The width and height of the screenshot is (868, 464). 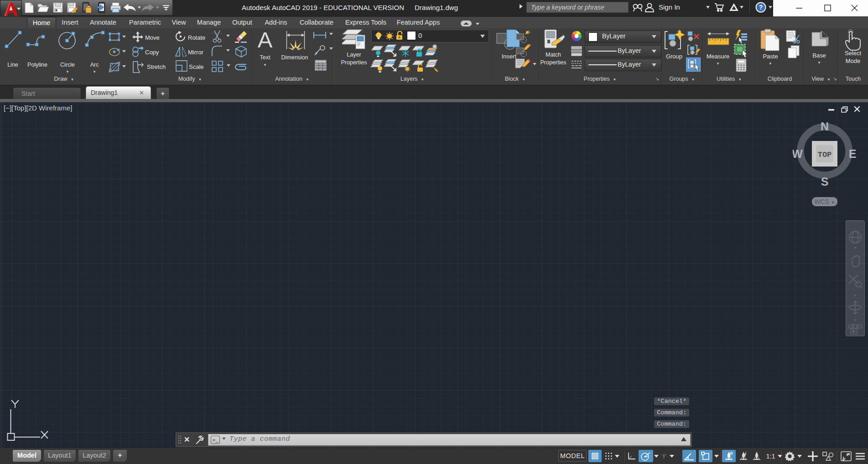 I want to click on svg-text: TOP, so click(x=825, y=155).